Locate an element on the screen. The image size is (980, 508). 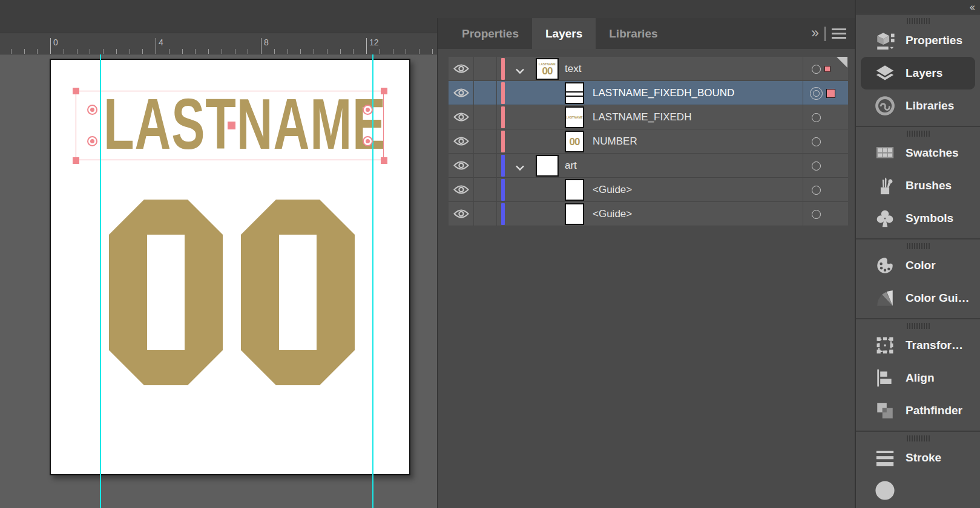
layer-name: text is located at coordinates (573, 69).